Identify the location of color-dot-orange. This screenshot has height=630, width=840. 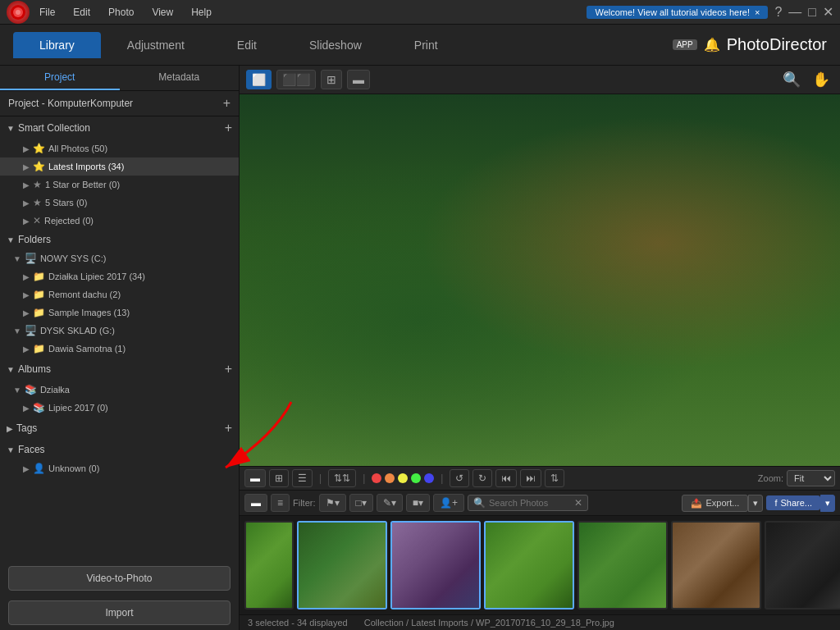
(390, 478).